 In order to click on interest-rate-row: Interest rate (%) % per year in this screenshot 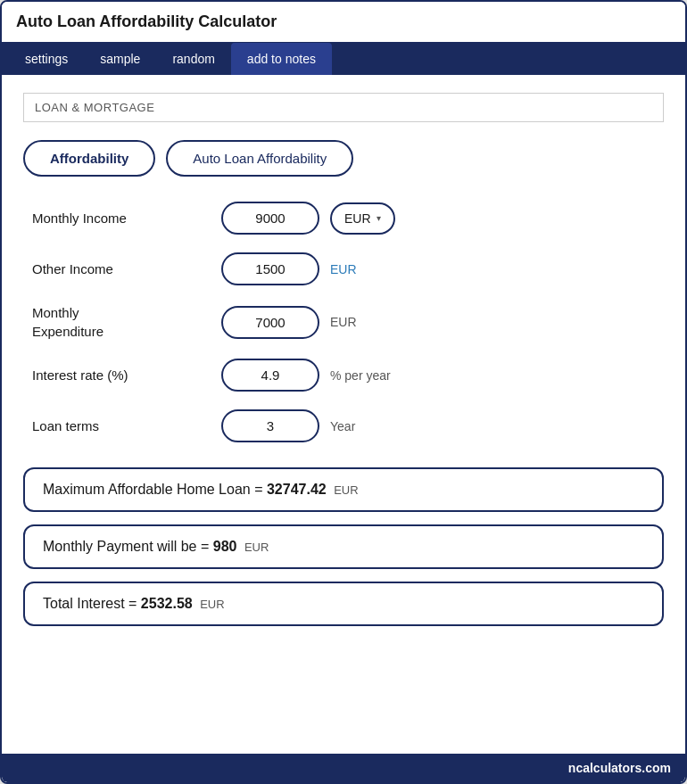, I will do `click(344, 375)`.